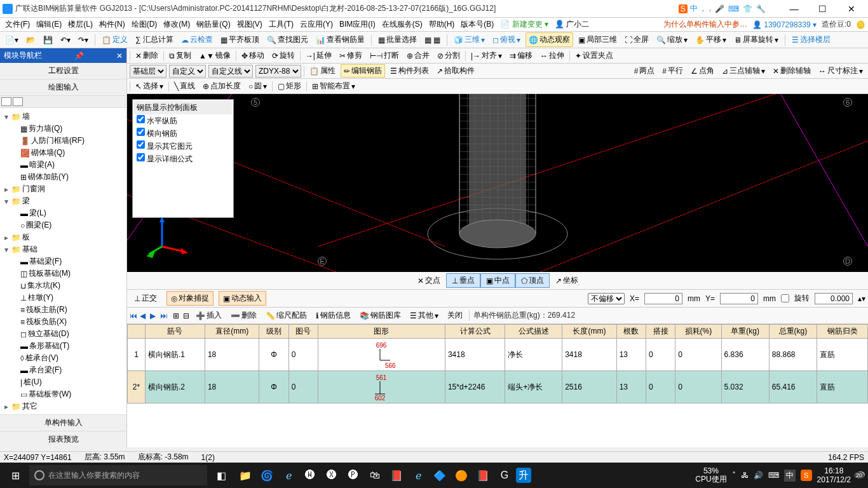  I want to click on cell-formula: 3418, so click(475, 355).